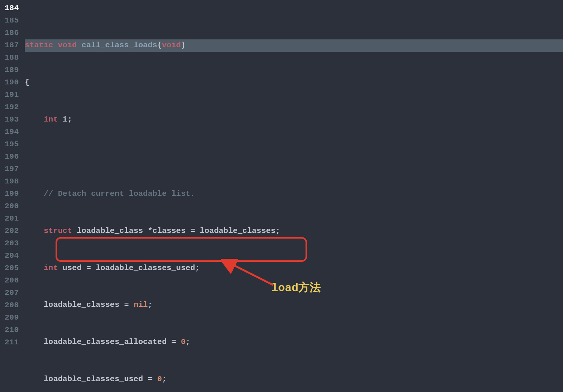  Describe the element at coordinates (294, 231) in the screenshot. I see `code-line-189: struct loadable_class *classes = loadabl…` at that location.